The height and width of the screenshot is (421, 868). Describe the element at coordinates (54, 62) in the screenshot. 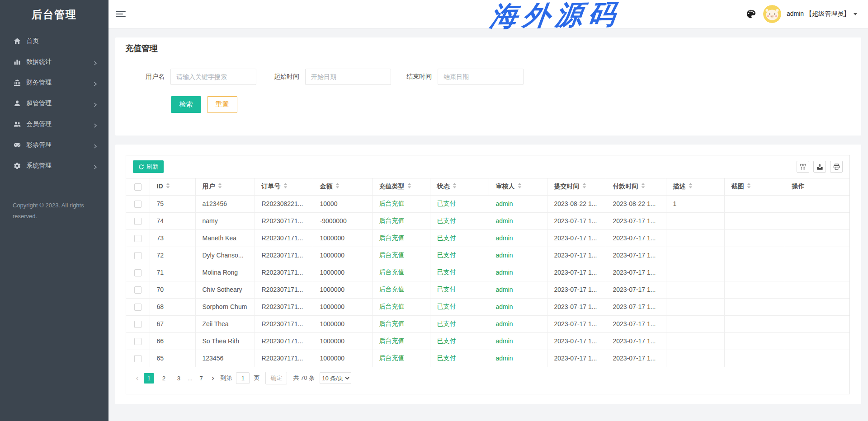

I see `sidebar-item-stats: 数据统计` at that location.